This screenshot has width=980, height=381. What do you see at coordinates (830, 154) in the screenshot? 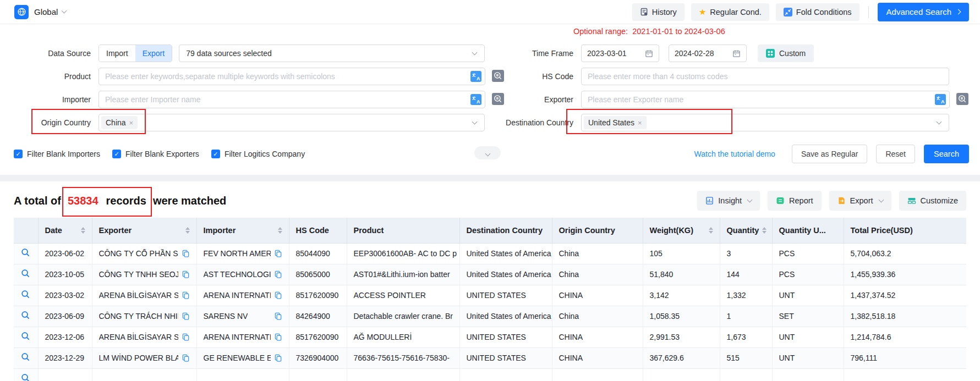
I see `save-as-regular-button: Save as Regular` at bounding box center [830, 154].